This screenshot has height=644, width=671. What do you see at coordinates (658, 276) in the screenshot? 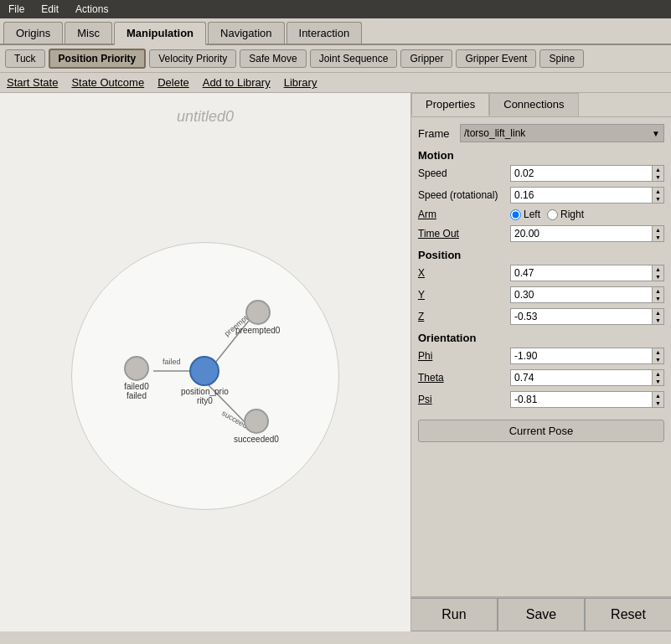
I see `x-down: ▼` at bounding box center [658, 276].